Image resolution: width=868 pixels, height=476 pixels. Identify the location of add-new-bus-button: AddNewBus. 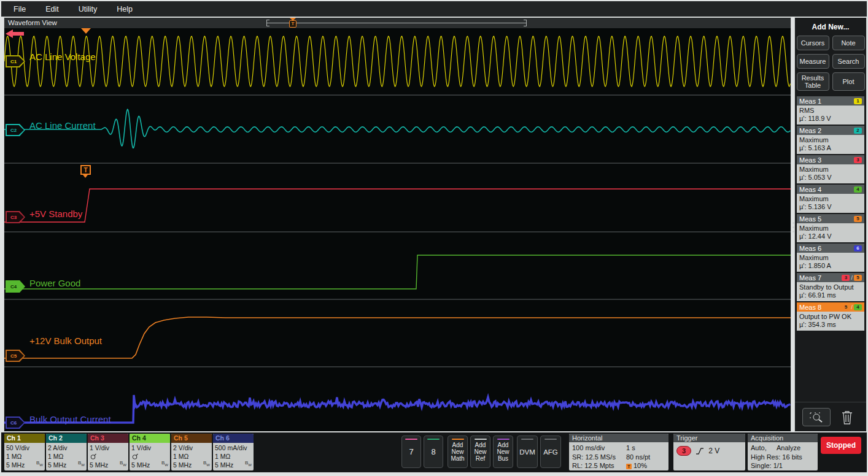
(503, 451).